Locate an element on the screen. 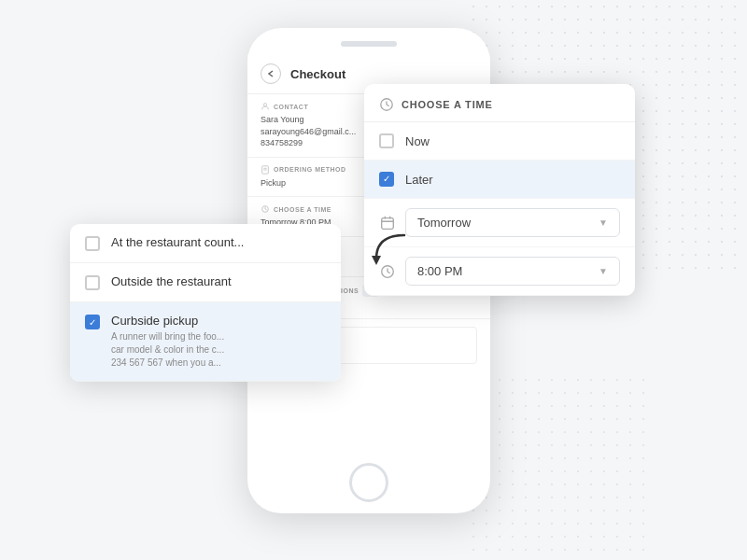 Image resolution: width=747 pixels, height=560 pixels. curbside-title: Curbside pickup is located at coordinates (168, 321).